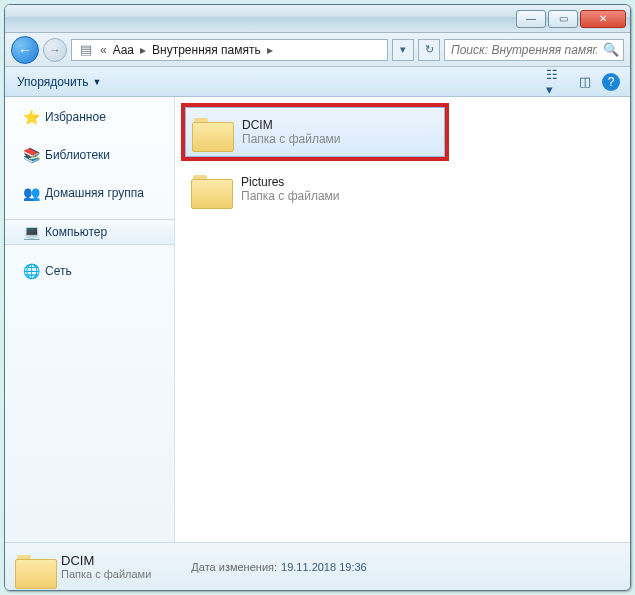 The image size is (635, 595). I want to click on details-date-label: Дата изменения:, so click(234, 567).